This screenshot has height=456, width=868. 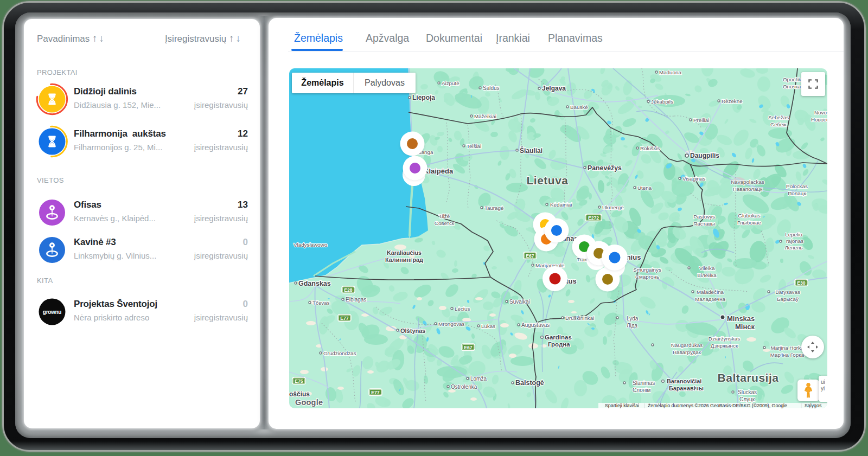 I want to click on svg-text:Žemėlapio duomenys ©2026 GeoBa: Žemėlapio duomenys ©2026 GeoBasis-DE/BKG…, so click(x=717, y=406).